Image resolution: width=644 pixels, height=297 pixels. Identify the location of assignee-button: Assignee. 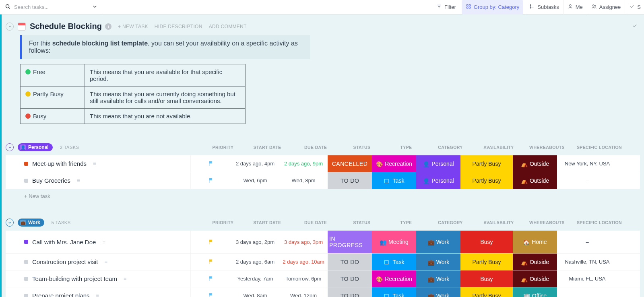
(606, 7).